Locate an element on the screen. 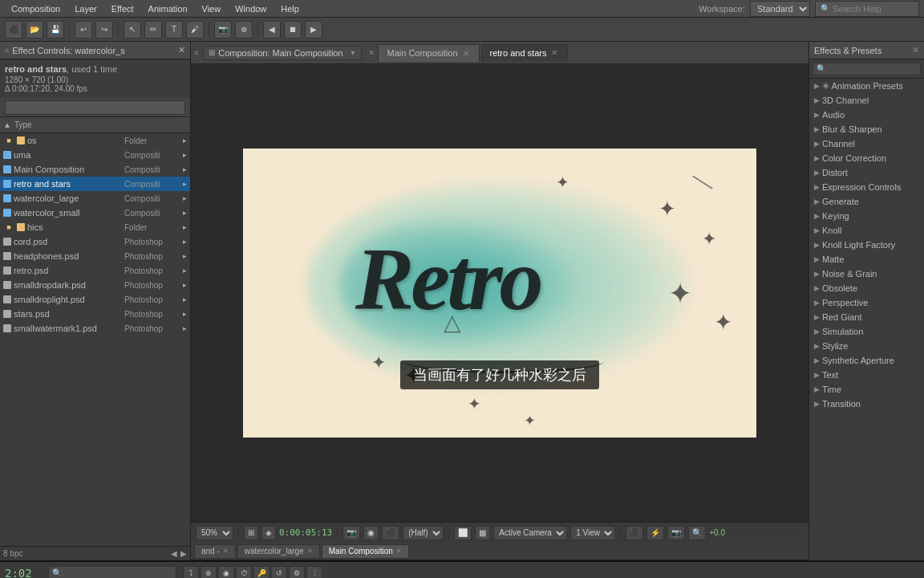 Image resolution: width=924 pixels, height=578 pixels. effects-item-time: ▶ Time is located at coordinates (866, 389).